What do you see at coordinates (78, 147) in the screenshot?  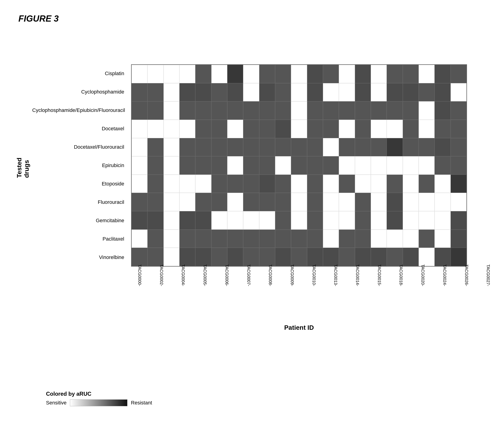 I see `drug-label-4: Docetaxel/Fluorouracil` at bounding box center [78, 147].